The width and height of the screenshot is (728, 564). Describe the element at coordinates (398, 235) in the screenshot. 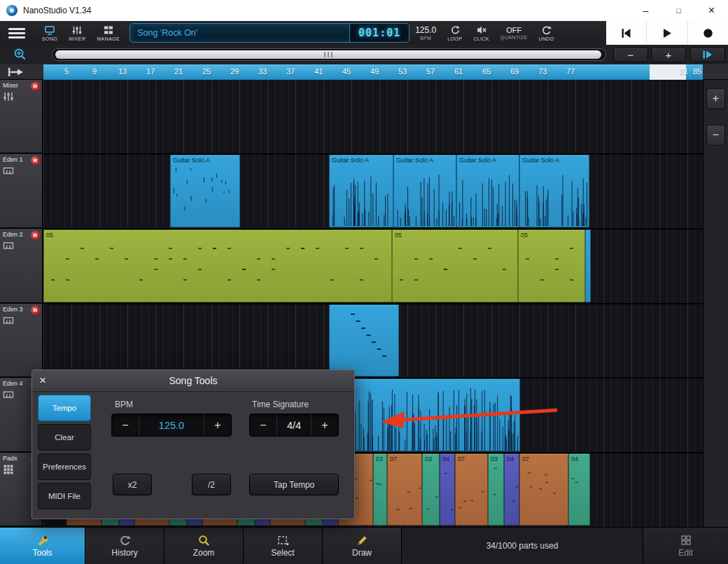

I see `clip-label: 05` at that location.